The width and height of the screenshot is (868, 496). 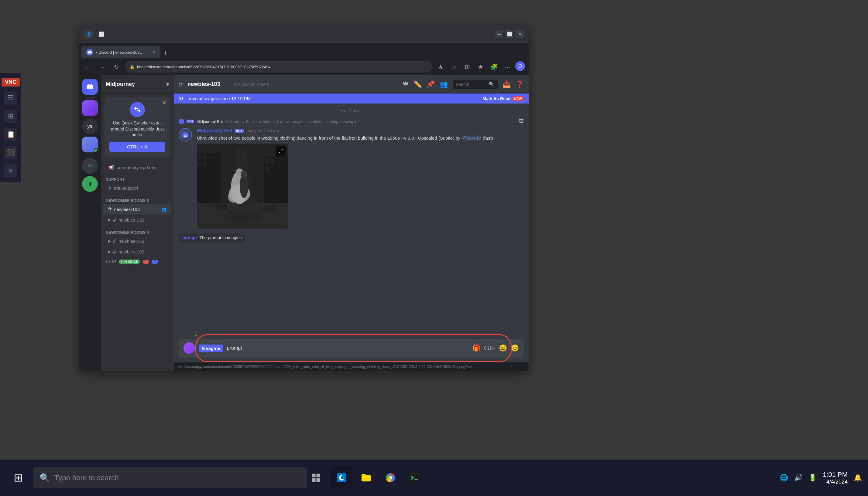 What do you see at coordinates (360, 138) in the screenshot?
I see `message-body-text: Ultra wide shot of two people in wedding…` at bounding box center [360, 138].